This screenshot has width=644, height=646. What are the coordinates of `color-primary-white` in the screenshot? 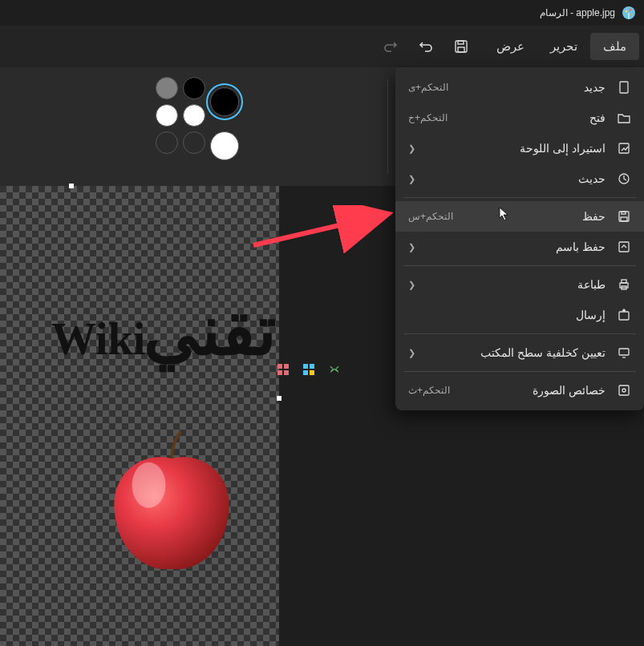 It's located at (225, 146).